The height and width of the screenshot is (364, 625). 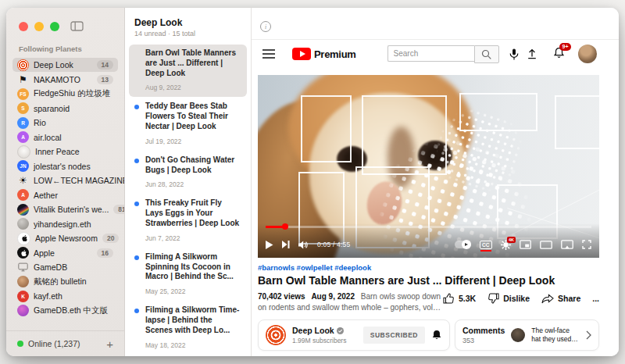 What do you see at coordinates (266, 27) in the screenshot?
I see `info-icon: i` at bounding box center [266, 27].